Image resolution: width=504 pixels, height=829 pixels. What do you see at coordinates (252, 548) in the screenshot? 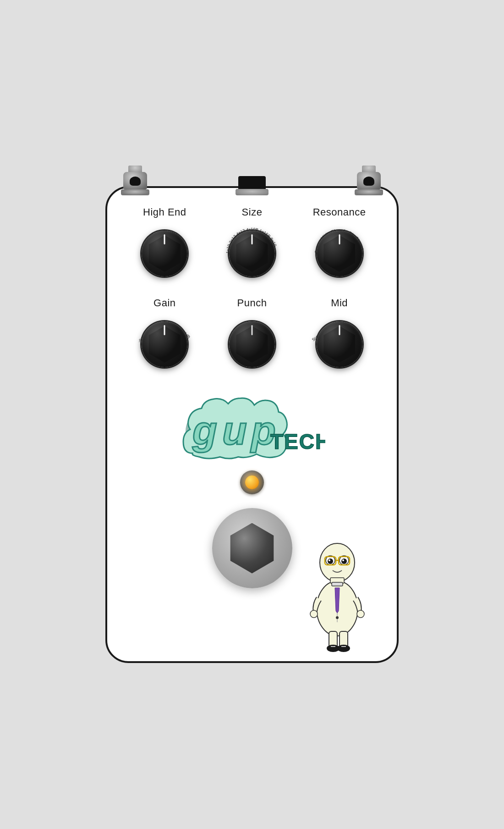
I see `footswitch-wrapper` at bounding box center [252, 548].